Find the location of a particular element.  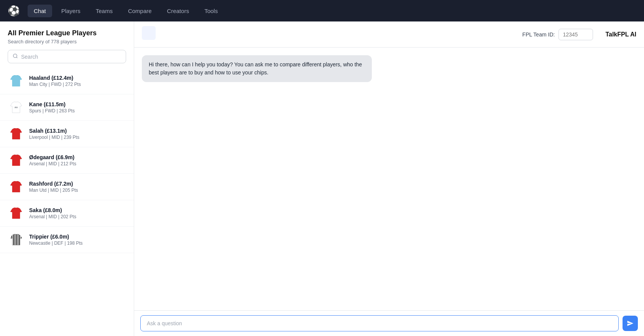

fpl-team-label: FPL Team ID: is located at coordinates (539, 35).